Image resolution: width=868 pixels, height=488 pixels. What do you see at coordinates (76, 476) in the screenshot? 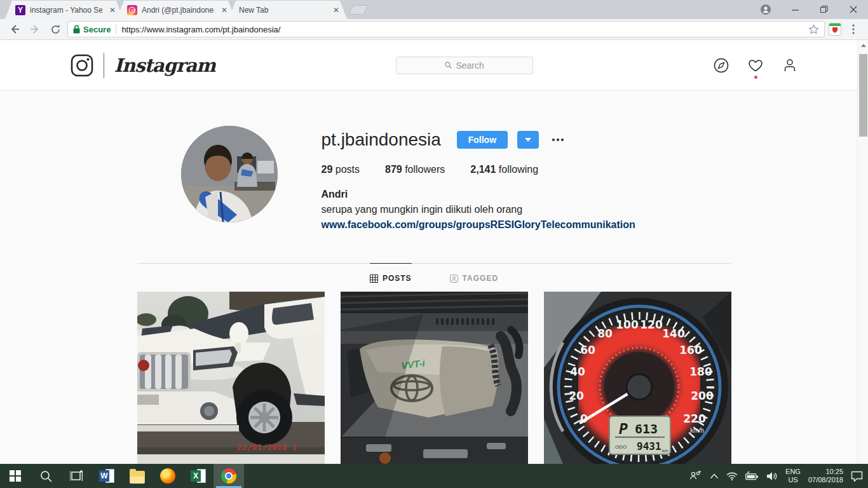
I see `task-view-button` at bounding box center [76, 476].